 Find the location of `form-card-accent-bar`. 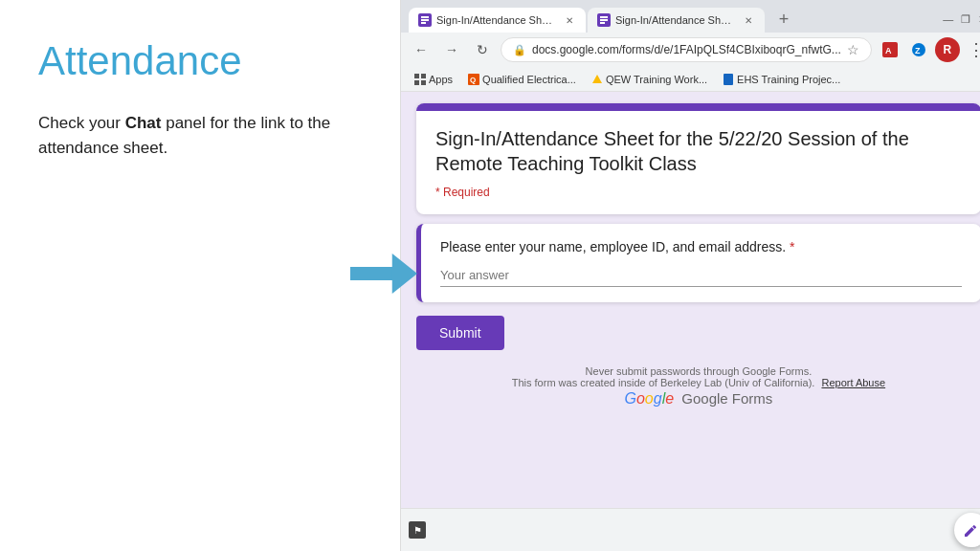

form-card-accent-bar is located at coordinates (699, 107).